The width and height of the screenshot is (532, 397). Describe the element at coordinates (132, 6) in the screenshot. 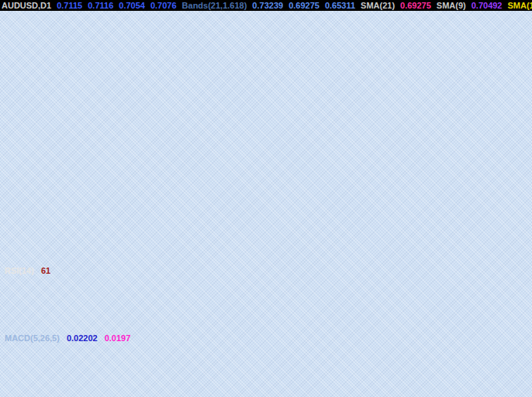

I see `quote-low: 0.7054` at that location.